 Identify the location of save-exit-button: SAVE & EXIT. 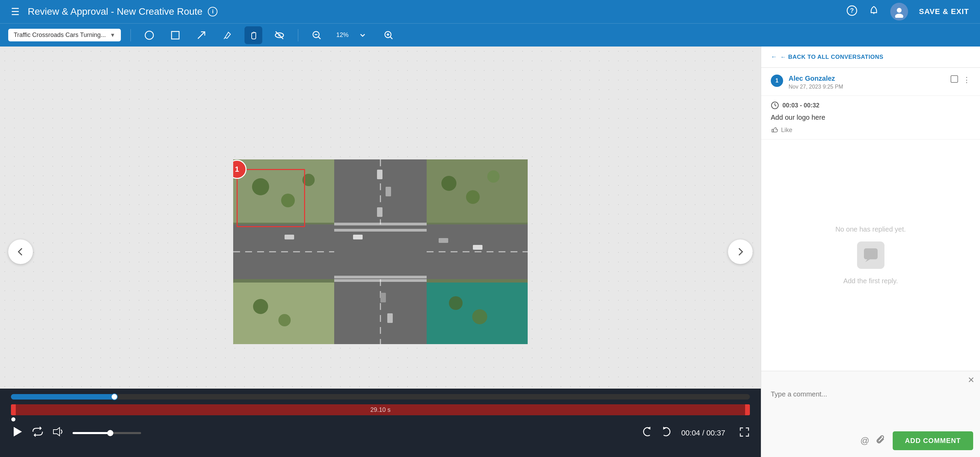
(944, 11).